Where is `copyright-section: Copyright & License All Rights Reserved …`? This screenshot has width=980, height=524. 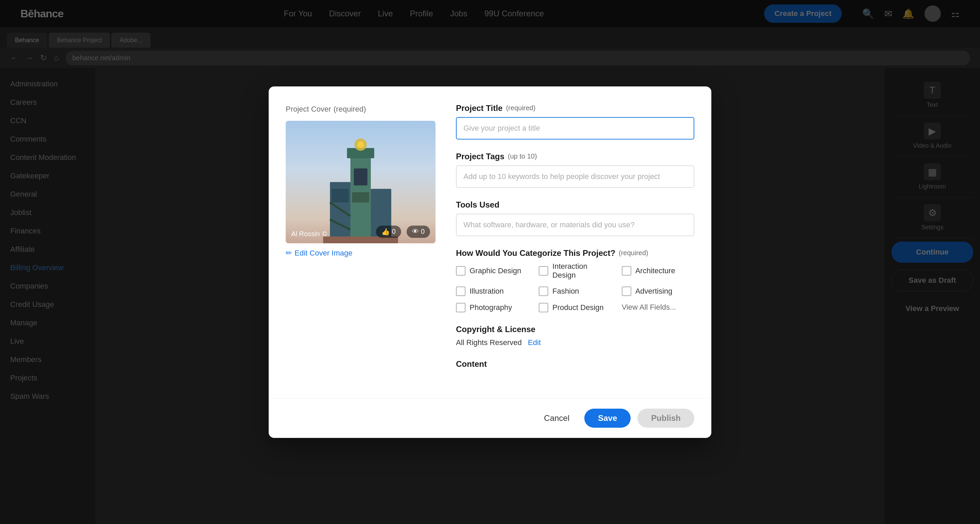
copyright-section: Copyright & License All Rights Reserved … is located at coordinates (575, 336).